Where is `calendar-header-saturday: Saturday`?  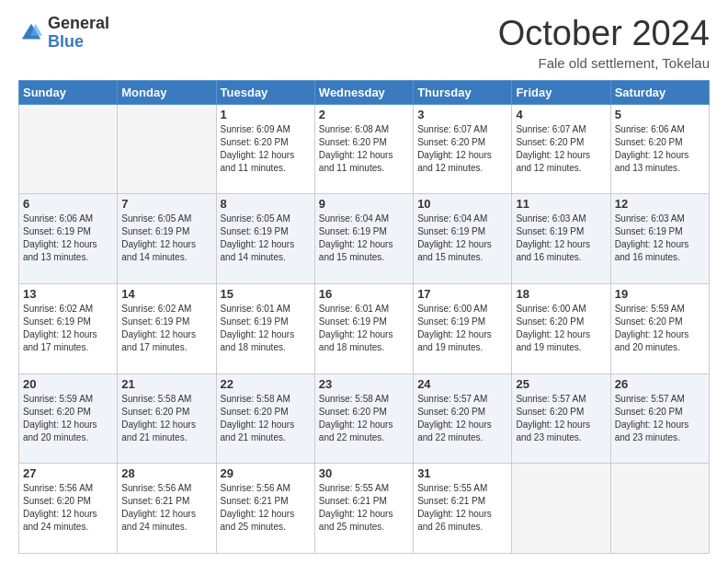 calendar-header-saturday: Saturday is located at coordinates (660, 92).